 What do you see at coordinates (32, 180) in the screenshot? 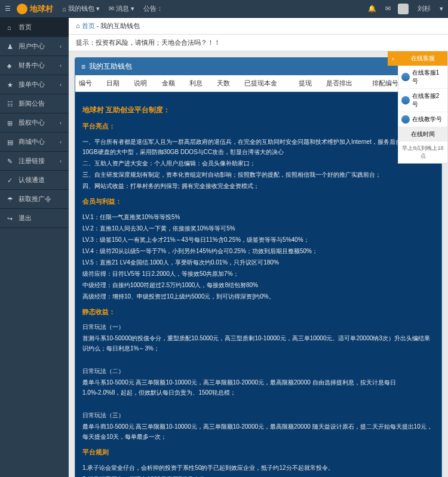
I see `sidebar-label: 认领通道` at bounding box center [32, 180].